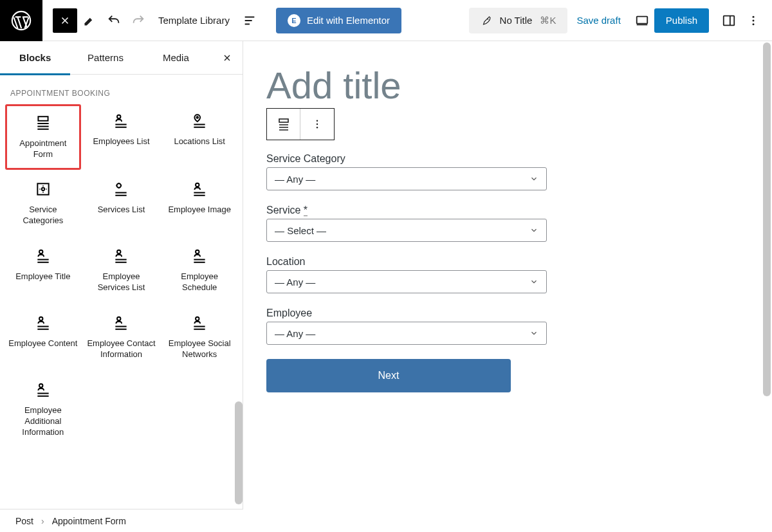 The width and height of the screenshot is (772, 532). I want to click on block-item-label: Employee Title, so click(42, 277).